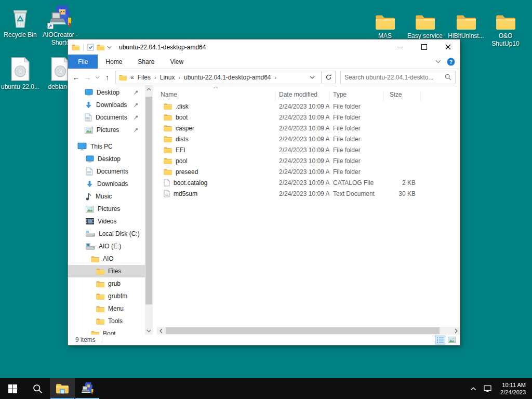 This screenshot has height=399, width=532. Describe the element at coordinates (181, 150) in the screenshot. I see `file-name: EFI` at that location.